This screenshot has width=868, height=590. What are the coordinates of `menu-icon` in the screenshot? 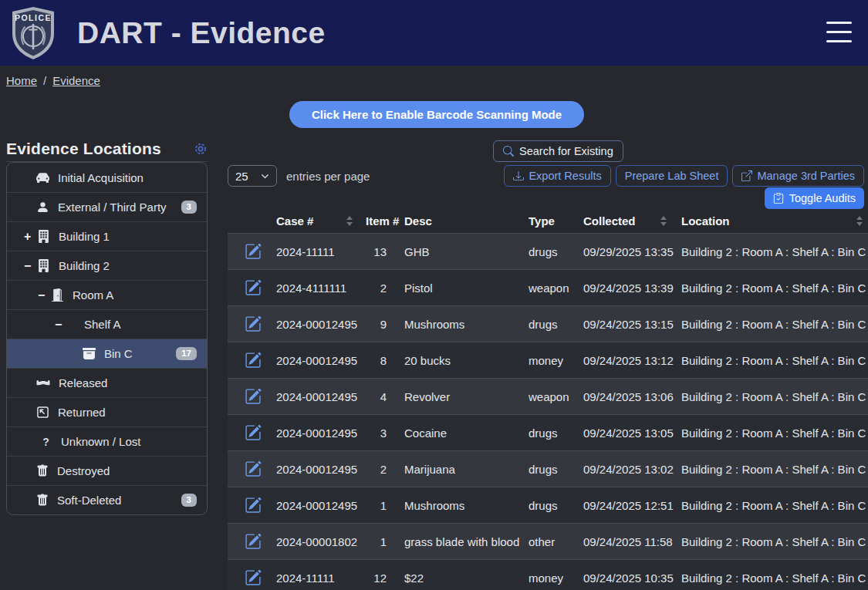 It's located at (839, 32).